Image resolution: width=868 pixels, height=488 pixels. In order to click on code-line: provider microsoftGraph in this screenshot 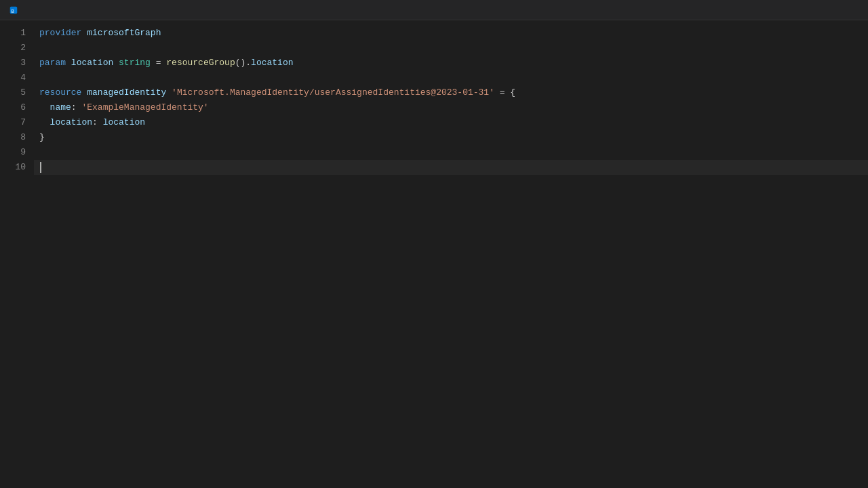, I will do `click(451, 33)`.